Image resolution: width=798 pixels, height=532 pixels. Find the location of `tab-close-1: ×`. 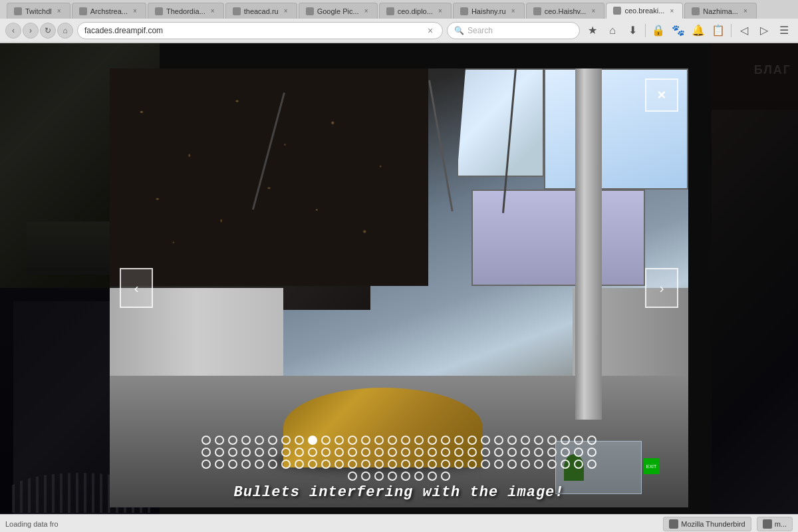

tab-close-1: × is located at coordinates (59, 11).